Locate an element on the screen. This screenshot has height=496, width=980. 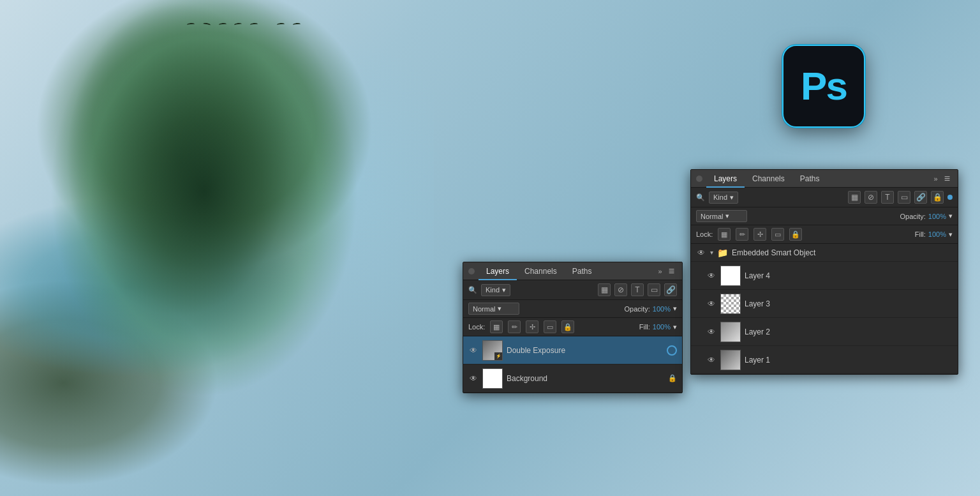
blend-mode-select-small: Normal is located at coordinates (494, 309).